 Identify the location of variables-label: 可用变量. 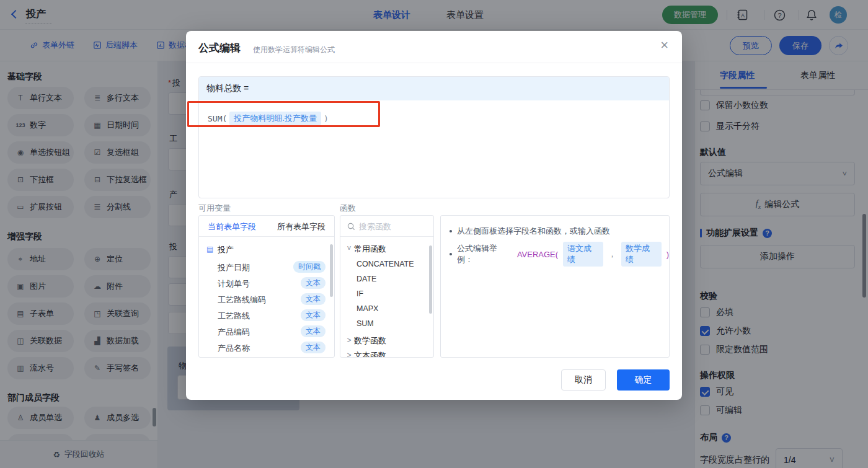
(215, 208).